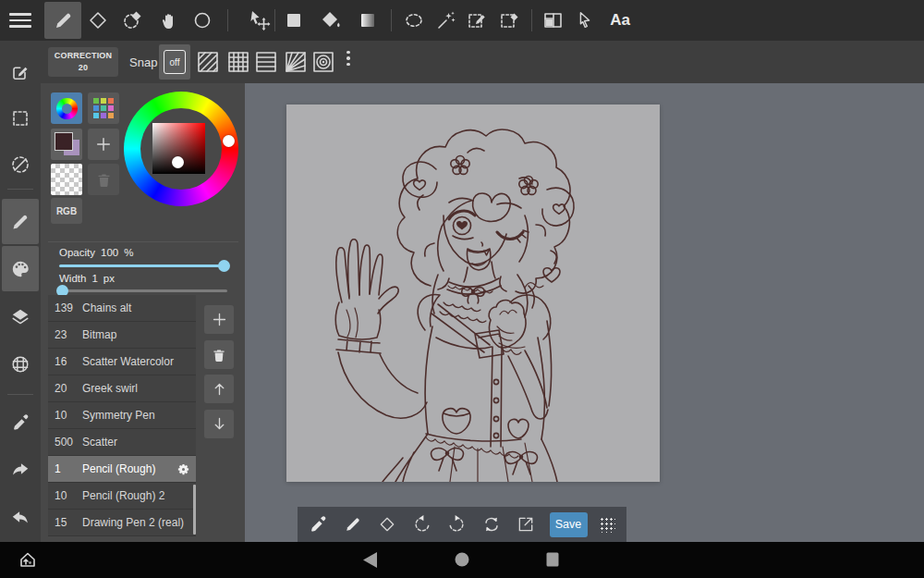 The height and width of the screenshot is (578, 924). I want to click on tool-pen-selected, so click(63, 20).